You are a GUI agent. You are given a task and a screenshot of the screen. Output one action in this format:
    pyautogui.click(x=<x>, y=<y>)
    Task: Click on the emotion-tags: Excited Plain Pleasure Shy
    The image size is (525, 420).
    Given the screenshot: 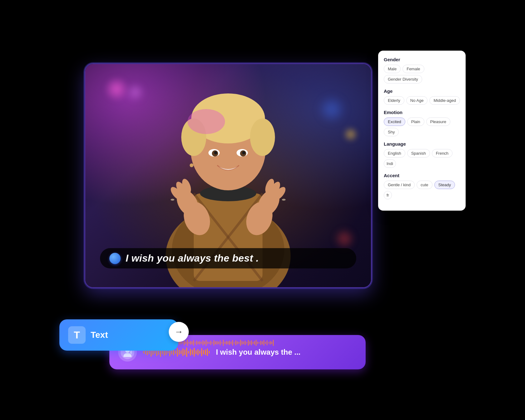 What is the action you would take?
    pyautogui.click(x=422, y=127)
    